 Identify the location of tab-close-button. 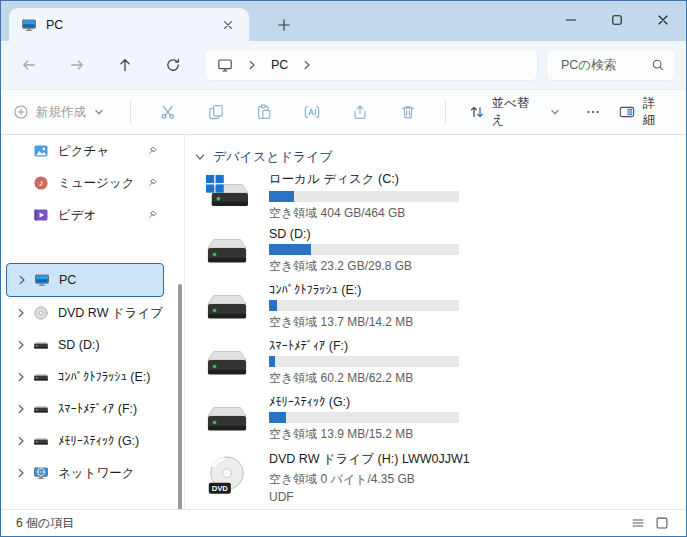
(228, 25).